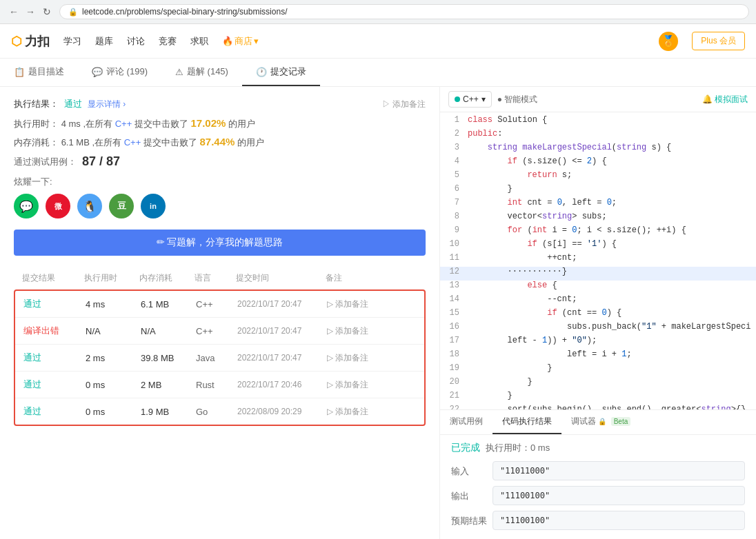 The image size is (756, 539). Describe the element at coordinates (47, 12) in the screenshot. I see `refresh-button: ↻` at that location.